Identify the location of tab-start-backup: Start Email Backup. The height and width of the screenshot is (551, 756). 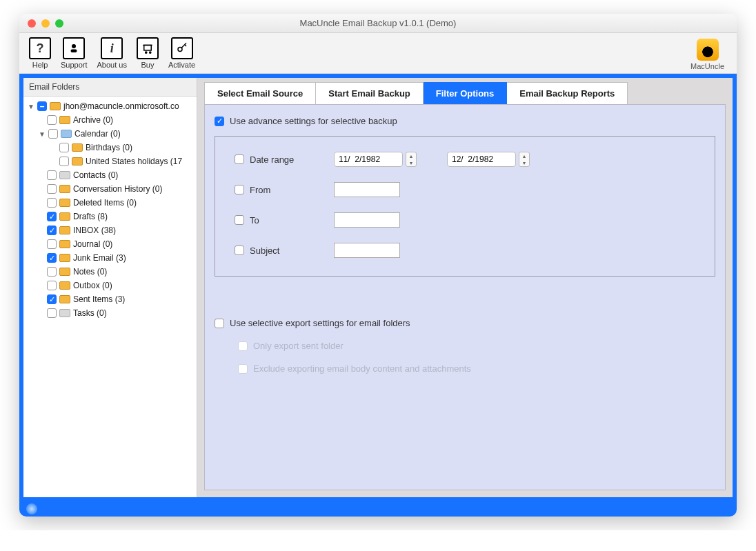
(370, 93).